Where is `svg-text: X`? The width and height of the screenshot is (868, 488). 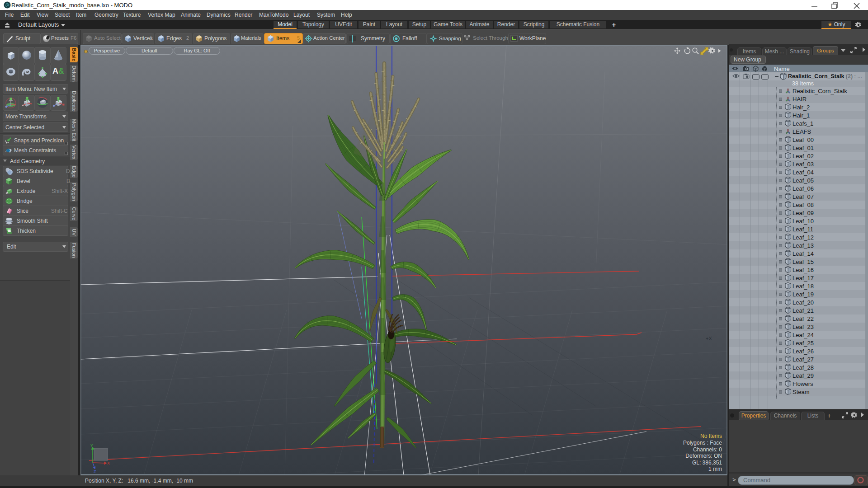
svg-text: X is located at coordinates (108, 463).